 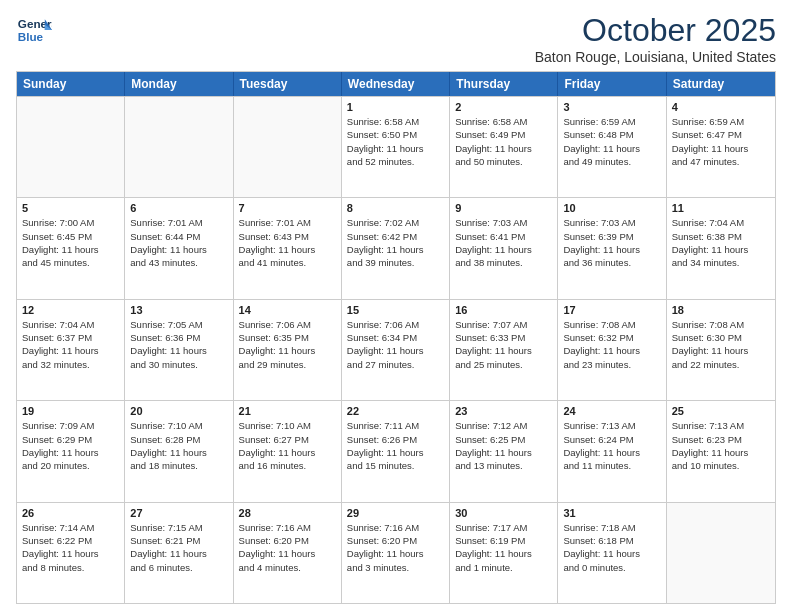 What do you see at coordinates (504, 446) in the screenshot?
I see `day-info-23: Sunrise: 7:12 AM Sunset: 6:25 PM Dayligh…` at bounding box center [504, 446].